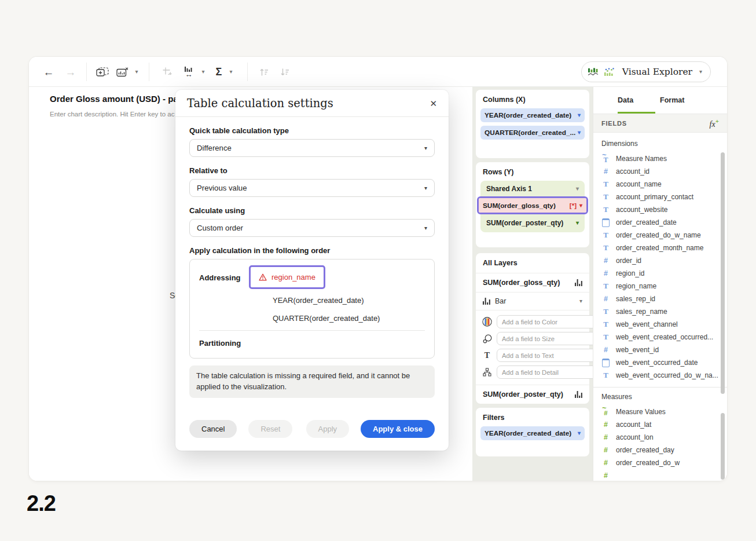 Image resolution: width=756 pixels, height=541 pixels. I want to click on columns-shelf-title: Columns (X), so click(533, 99).